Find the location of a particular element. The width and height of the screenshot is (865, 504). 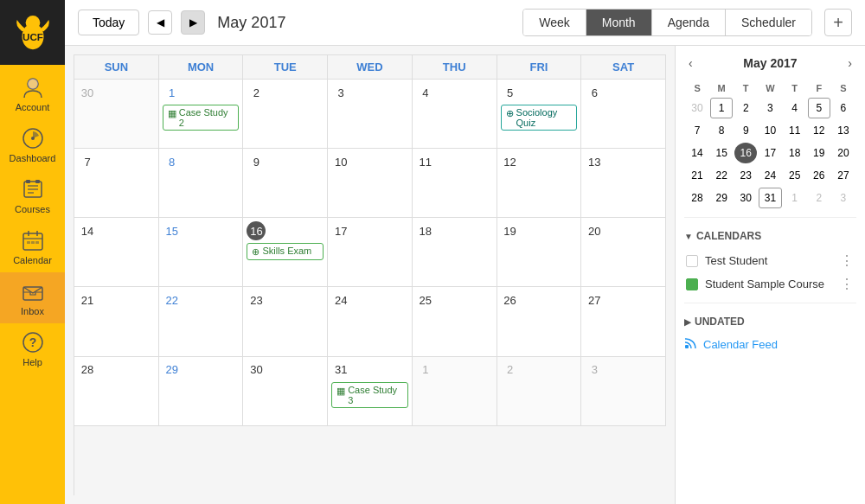

mini-day: 29 is located at coordinates (721, 198).